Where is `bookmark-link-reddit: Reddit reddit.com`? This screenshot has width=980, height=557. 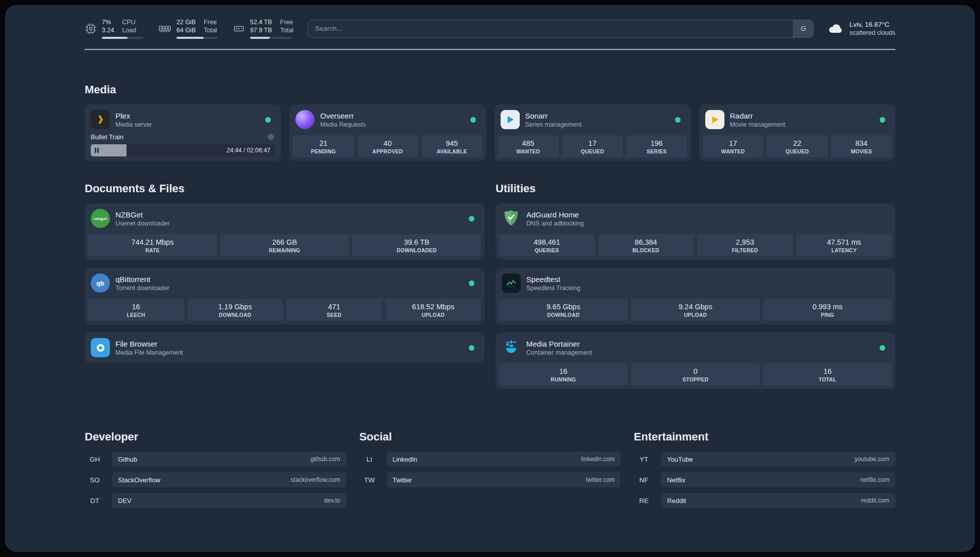 bookmark-link-reddit: Reddit reddit.com is located at coordinates (778, 500).